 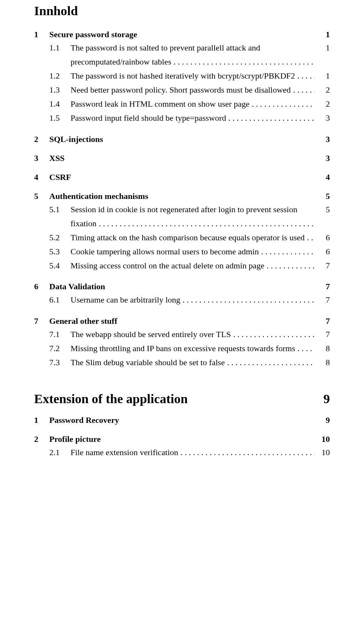 What do you see at coordinates (193, 452) in the screenshot?
I see `toc-subsection-label: File name extension verification` at bounding box center [193, 452].